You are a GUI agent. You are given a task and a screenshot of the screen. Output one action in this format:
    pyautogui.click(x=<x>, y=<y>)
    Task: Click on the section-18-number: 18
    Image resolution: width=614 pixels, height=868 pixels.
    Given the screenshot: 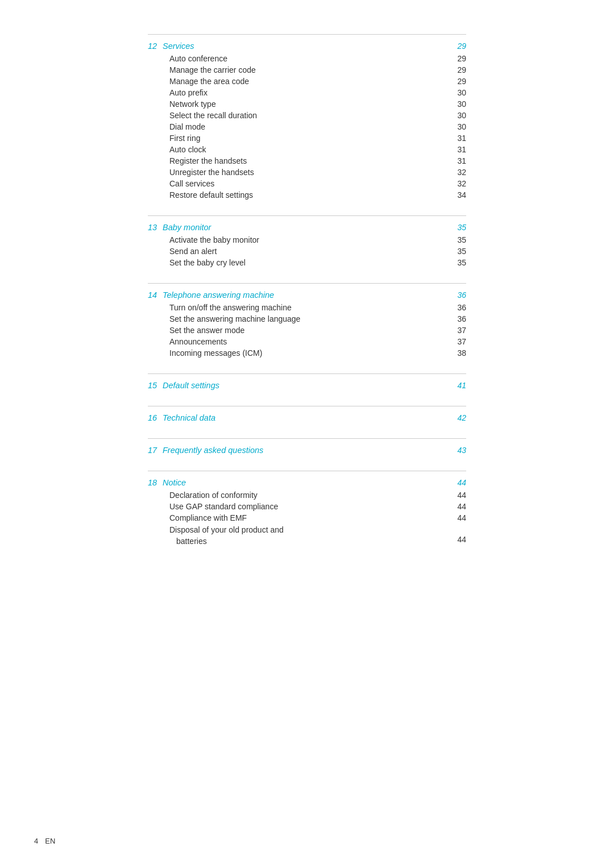 What is the action you would take?
    pyautogui.click(x=154, y=483)
    